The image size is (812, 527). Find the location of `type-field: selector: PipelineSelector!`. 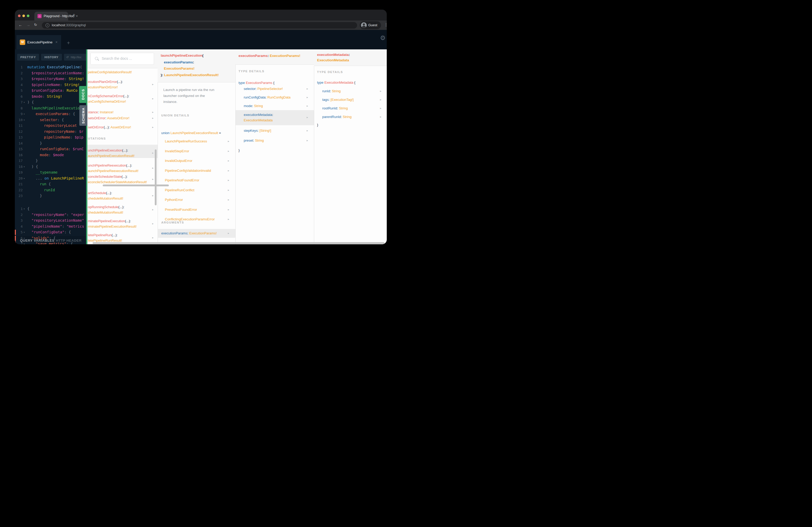

type-field: selector: PipelineSelector! is located at coordinates (263, 89).